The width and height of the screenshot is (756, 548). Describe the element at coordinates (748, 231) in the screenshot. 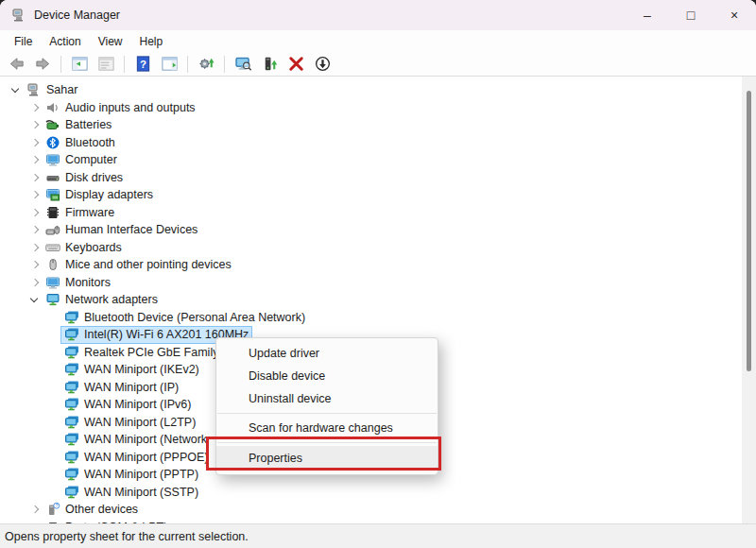

I see `scrollbar-thumb` at that location.